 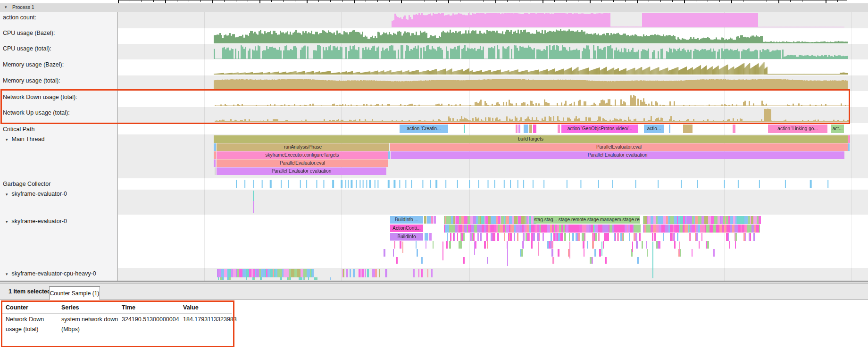 What do you see at coordinates (600, 129) in the screenshot?
I see `timeline-span: action 'GenObjcProtos video/...` at bounding box center [600, 129].